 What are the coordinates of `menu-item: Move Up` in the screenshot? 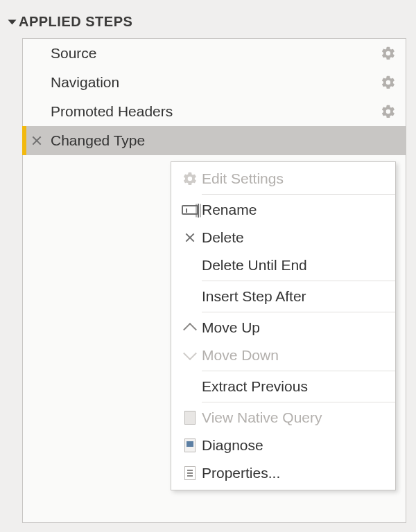 It's located at (283, 328).